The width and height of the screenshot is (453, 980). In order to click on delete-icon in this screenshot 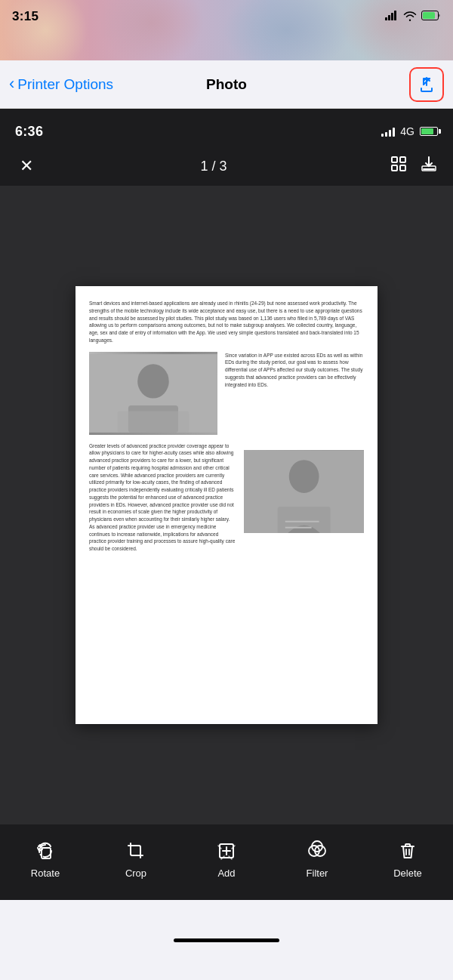, I will do `click(408, 851)`.